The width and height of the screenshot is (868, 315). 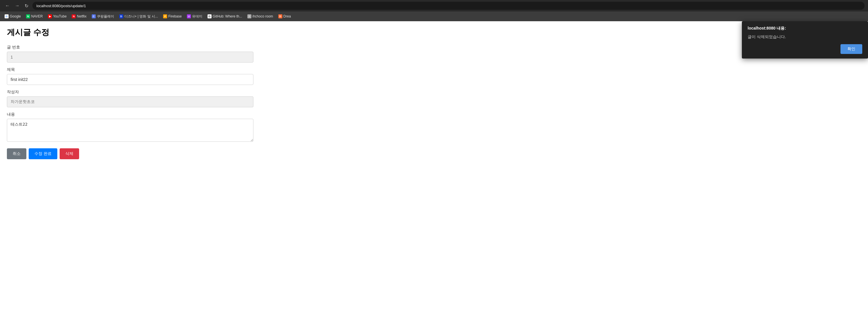 I want to click on ihchoco-icon: i, so click(x=249, y=16).